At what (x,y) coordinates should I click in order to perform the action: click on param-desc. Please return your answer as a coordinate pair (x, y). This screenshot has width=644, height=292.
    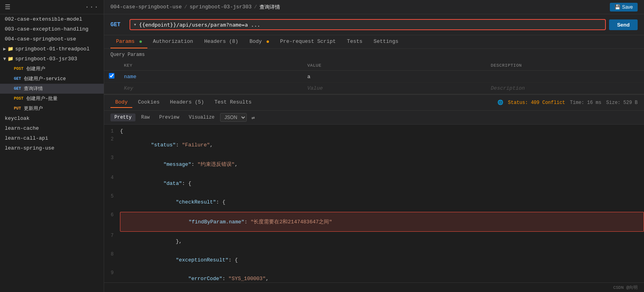
    Looking at the image, I should click on (565, 77).